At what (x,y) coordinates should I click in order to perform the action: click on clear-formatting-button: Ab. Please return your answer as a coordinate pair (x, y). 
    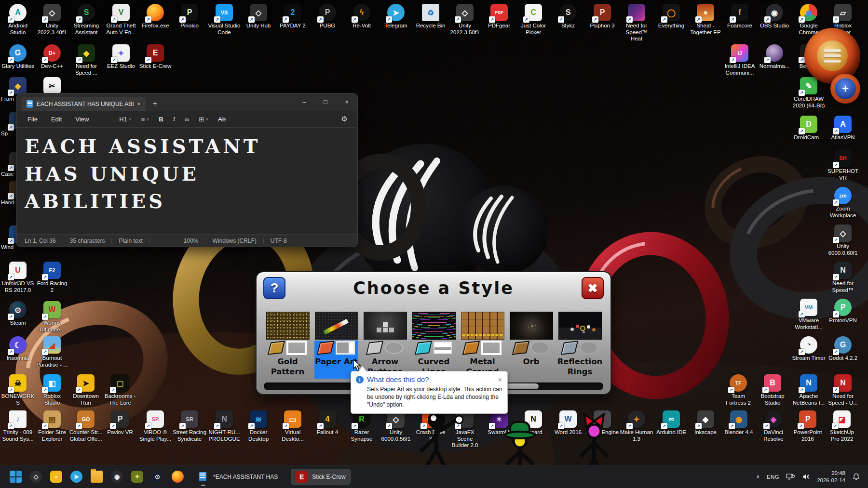
    Looking at the image, I should click on (222, 119).